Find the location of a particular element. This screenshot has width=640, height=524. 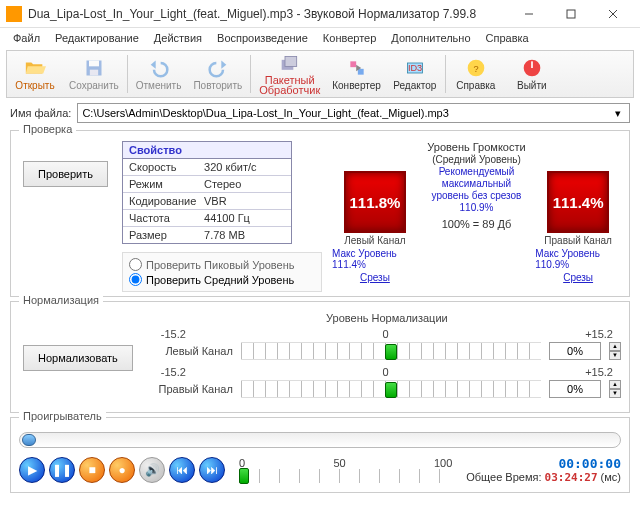

exit-icon is located at coordinates (532, 68).